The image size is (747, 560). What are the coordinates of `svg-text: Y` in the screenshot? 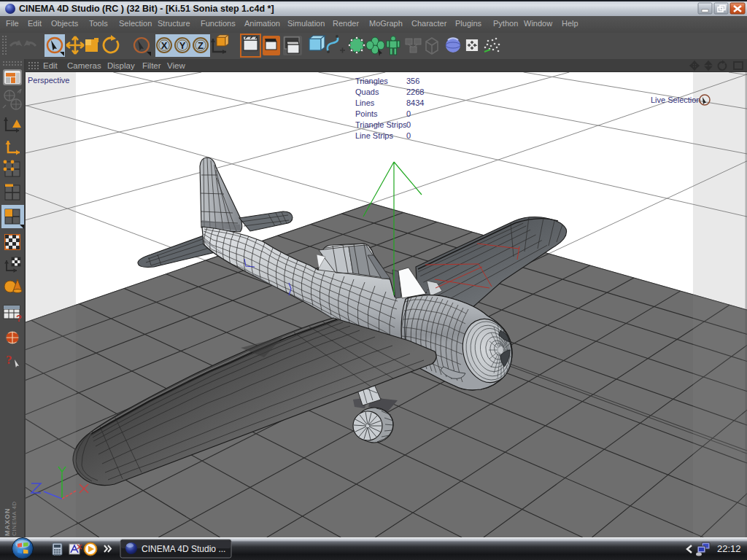 It's located at (182, 45).